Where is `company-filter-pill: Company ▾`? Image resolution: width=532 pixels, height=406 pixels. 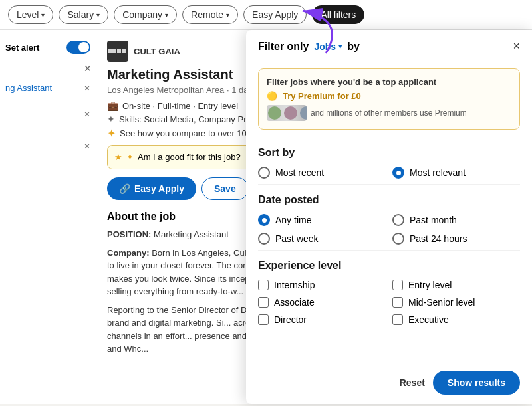
company-filter-pill: Company ▾ is located at coordinates (145, 15).